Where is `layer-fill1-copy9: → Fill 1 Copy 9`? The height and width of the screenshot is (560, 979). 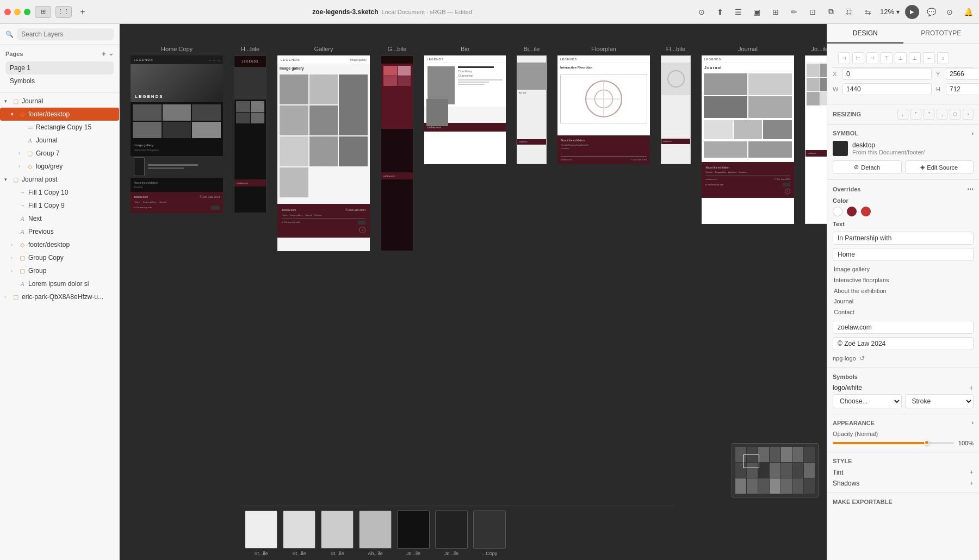
layer-fill1-copy9: → Fill 1 Copy 9 is located at coordinates (60, 206).